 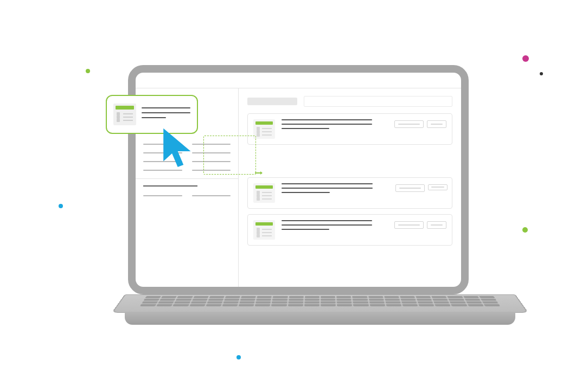 I want to click on secondary-button-stack, so click(x=437, y=188).